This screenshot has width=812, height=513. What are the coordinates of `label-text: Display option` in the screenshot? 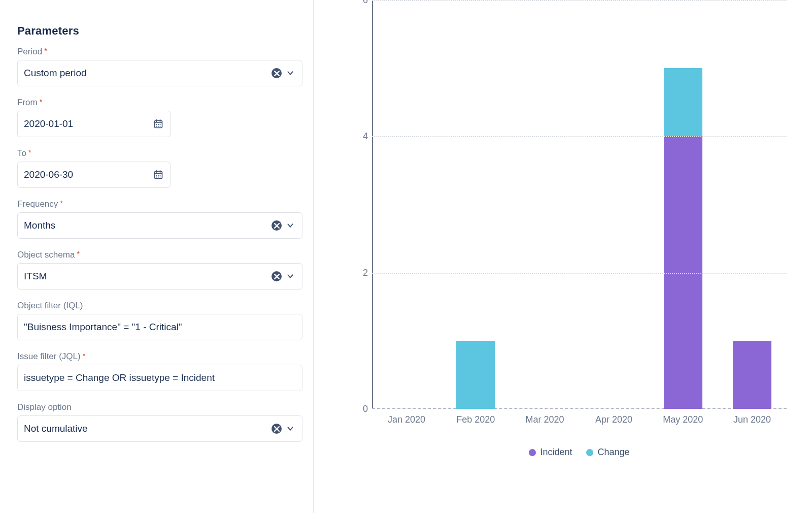 It's located at (45, 407).